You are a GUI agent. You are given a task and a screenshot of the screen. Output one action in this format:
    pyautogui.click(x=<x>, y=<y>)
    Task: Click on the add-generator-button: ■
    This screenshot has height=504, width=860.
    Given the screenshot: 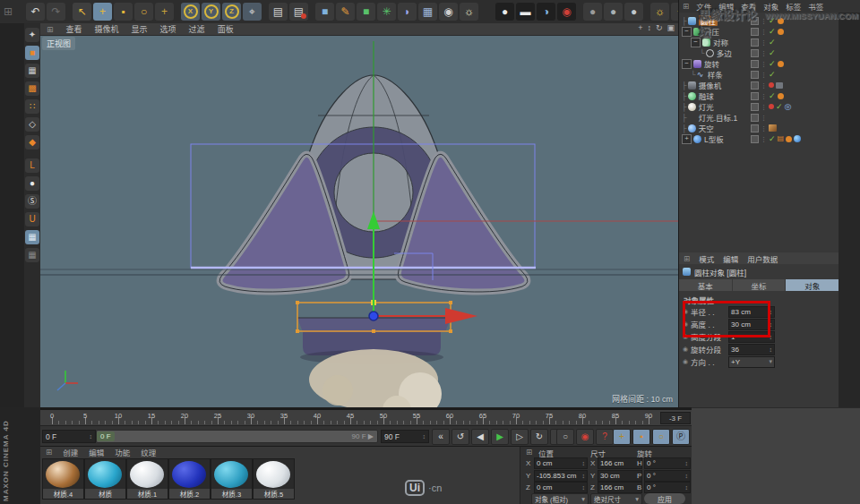 What is the action you would take?
    pyautogui.click(x=366, y=12)
    